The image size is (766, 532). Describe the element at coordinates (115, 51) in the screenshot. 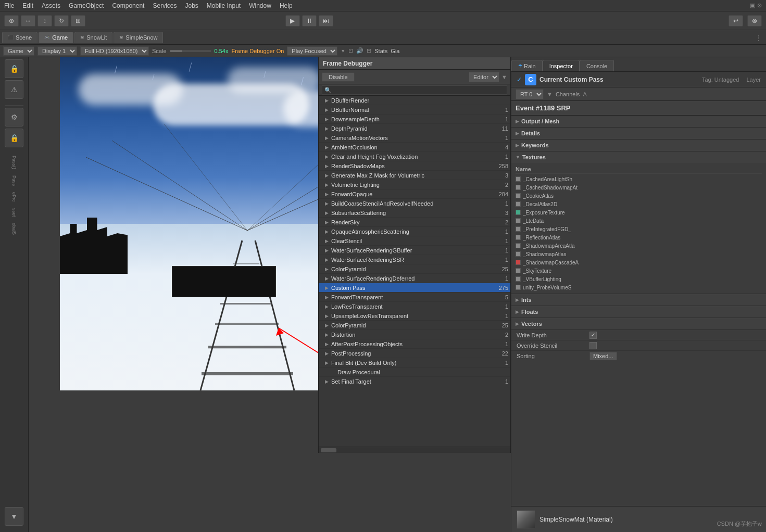

I see `resolution-select: Full HD (1920x1080)` at that location.